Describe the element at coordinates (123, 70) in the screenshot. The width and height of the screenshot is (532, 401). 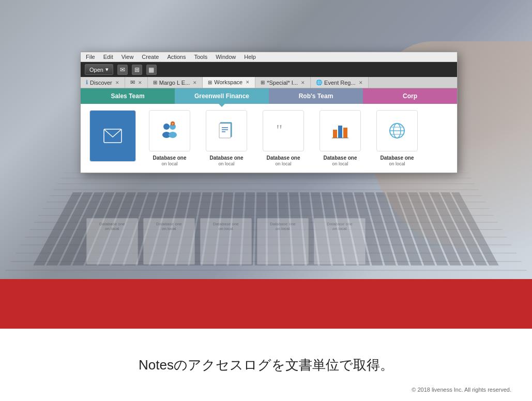
I see `toolbar-mail-icon: ✉` at that location.